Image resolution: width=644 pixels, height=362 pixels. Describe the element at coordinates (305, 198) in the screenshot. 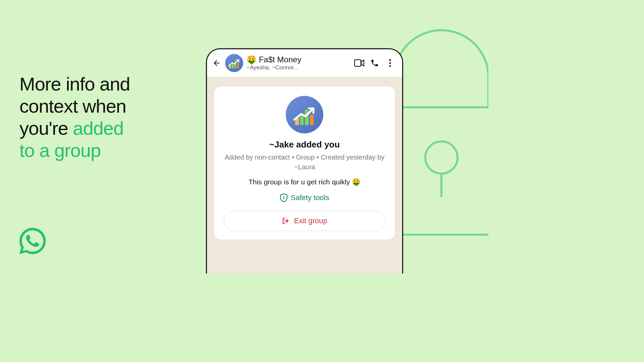

I see `safety-tools-button: Safety tools` at that location.